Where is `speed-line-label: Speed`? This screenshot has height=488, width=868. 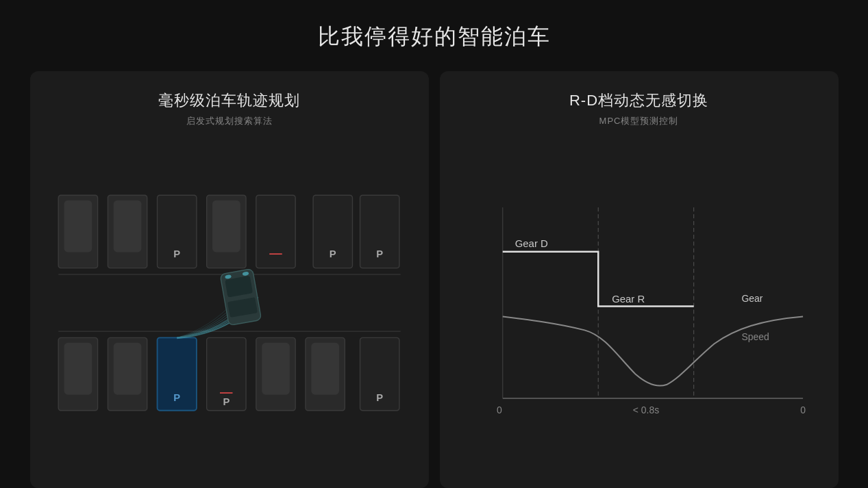
speed-line-label: Speed is located at coordinates (755, 337).